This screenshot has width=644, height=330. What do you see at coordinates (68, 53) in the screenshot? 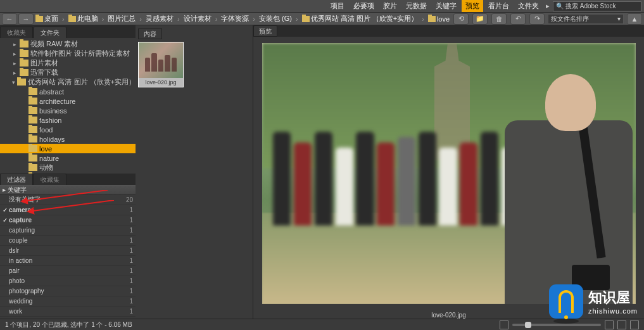
I see `tree-folder: ▸软件制作图片 设计所需特定素材` at bounding box center [68, 53].